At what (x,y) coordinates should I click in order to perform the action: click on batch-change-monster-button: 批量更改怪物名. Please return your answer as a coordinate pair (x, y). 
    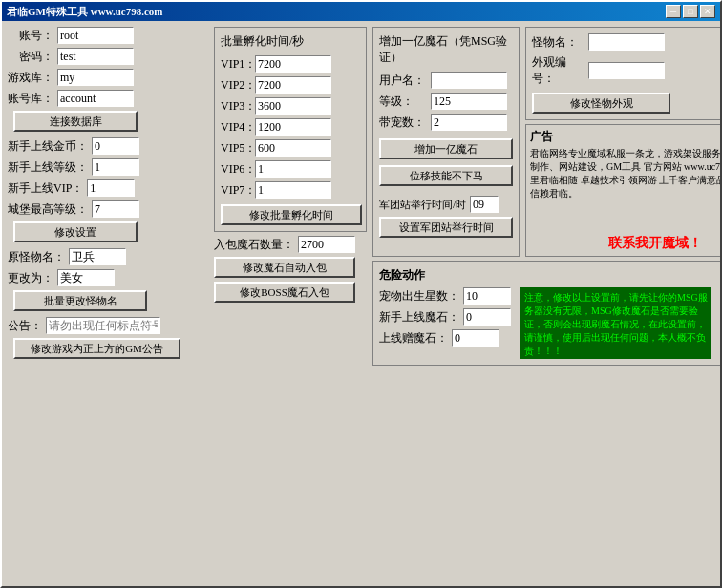
    Looking at the image, I should click on (80, 301).